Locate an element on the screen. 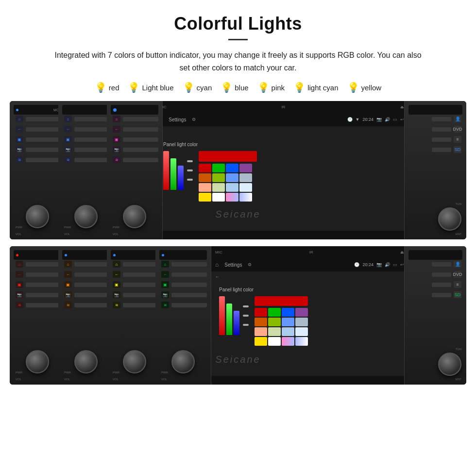 This screenshot has width=476, height=472. panel-1-topbar: MC is located at coordinates (37, 110).